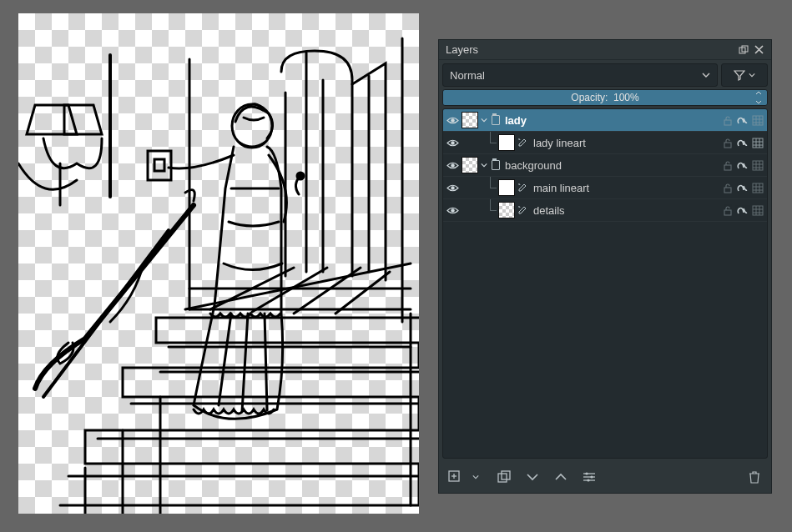  What do you see at coordinates (626, 98) in the screenshot?
I see `opacity-value: 100%` at bounding box center [626, 98].